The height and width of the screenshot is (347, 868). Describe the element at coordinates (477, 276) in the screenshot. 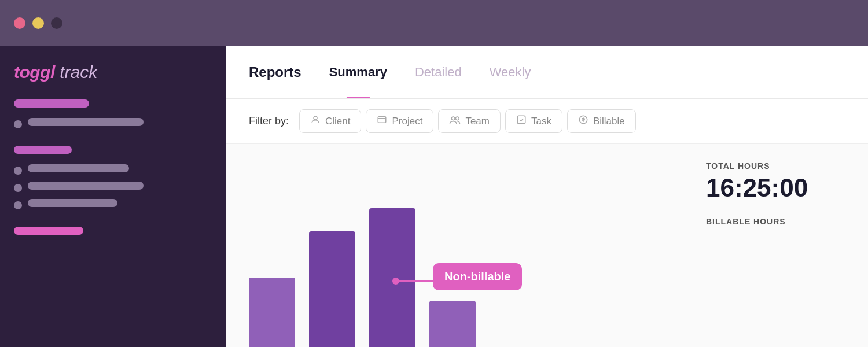

I see `tooltip: Non-billable` at that location.